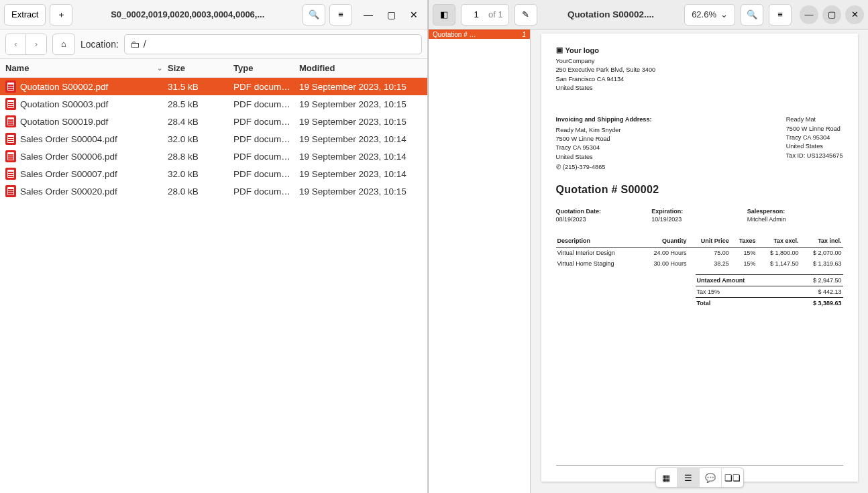 The height and width of the screenshot is (493, 868). Describe the element at coordinates (213, 121) in the screenshot. I see `file-row: Quotation S00019.pdf28.4 kBPDF docum…19 …` at that location.